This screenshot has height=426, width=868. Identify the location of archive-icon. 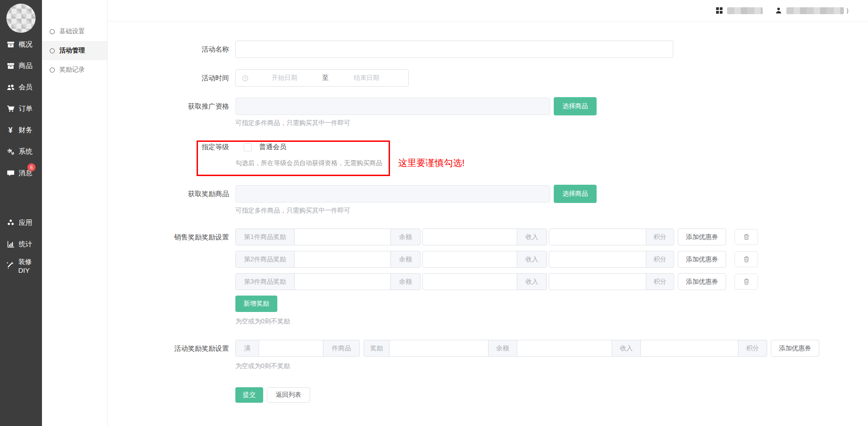
(10, 45).